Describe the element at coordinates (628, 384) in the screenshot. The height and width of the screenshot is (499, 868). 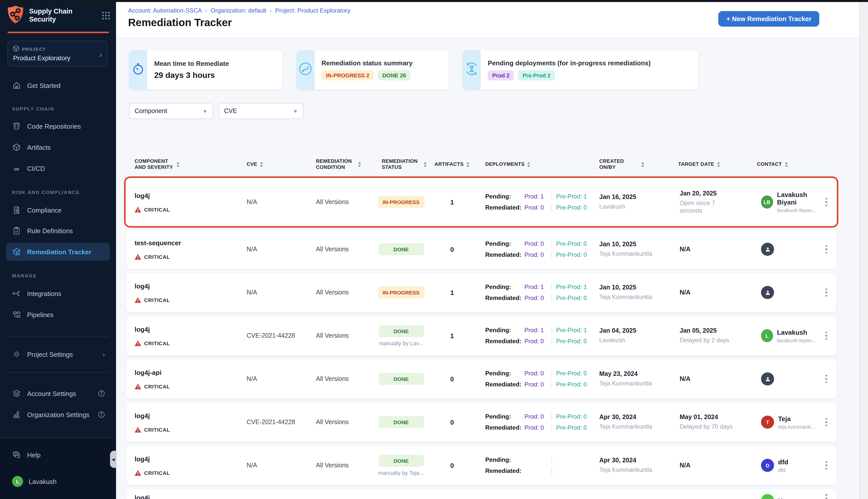
I see `created-by: Teja Kummarikuntla` at that location.